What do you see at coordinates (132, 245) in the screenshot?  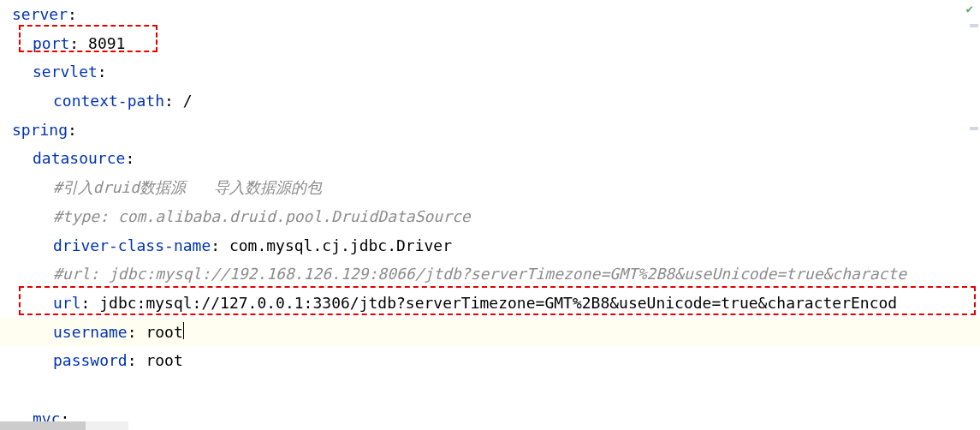 I see `yaml-key: driver-class-name` at bounding box center [132, 245].